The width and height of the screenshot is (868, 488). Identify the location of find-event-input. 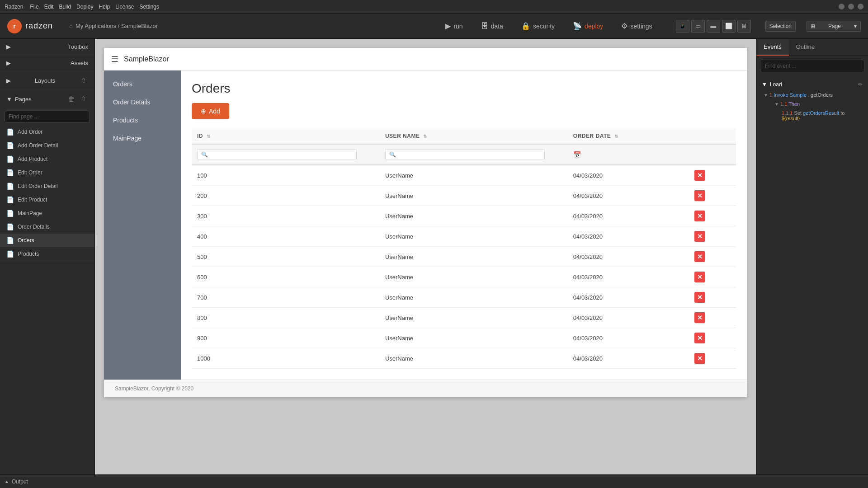
(812, 66).